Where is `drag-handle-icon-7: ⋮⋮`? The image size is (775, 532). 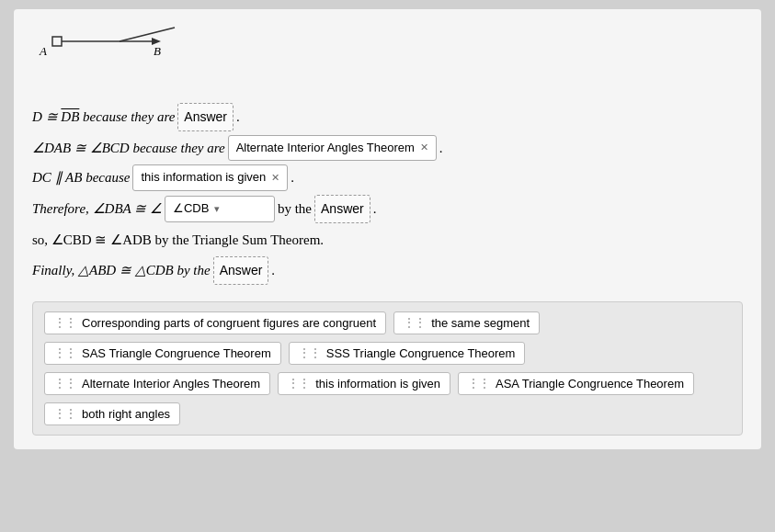
drag-handle-icon-7: ⋮⋮ is located at coordinates (479, 383).